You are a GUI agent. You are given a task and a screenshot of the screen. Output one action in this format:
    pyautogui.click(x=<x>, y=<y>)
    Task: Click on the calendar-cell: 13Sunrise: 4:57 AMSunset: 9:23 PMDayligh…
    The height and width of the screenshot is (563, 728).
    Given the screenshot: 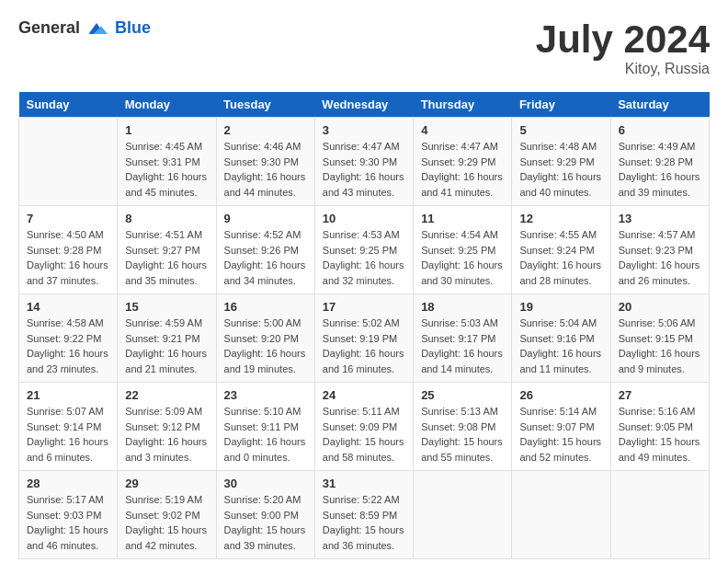 What is the action you would take?
    pyautogui.click(x=660, y=250)
    